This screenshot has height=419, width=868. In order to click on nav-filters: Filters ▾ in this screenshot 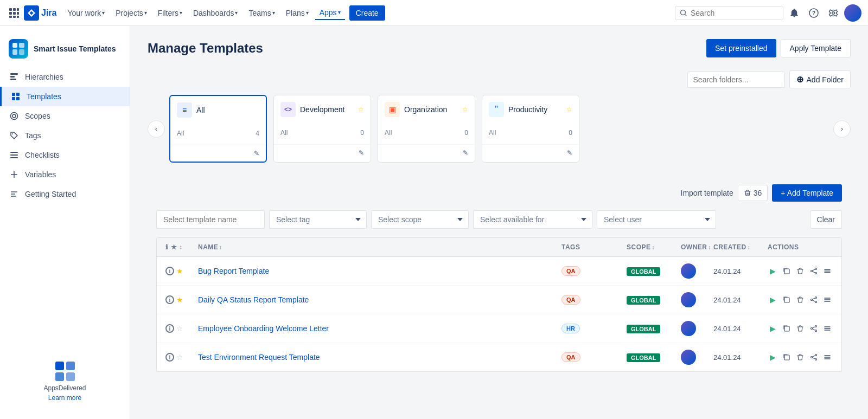, I will do `click(170, 13)`.